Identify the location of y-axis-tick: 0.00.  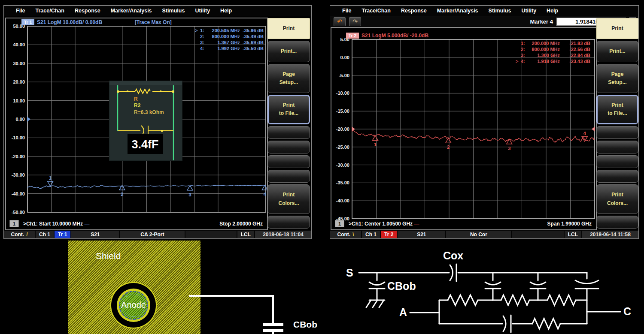
(345, 57).